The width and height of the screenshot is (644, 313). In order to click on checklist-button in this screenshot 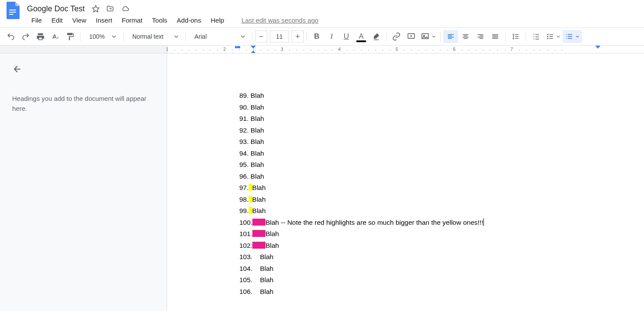, I will do `click(536, 37)`.